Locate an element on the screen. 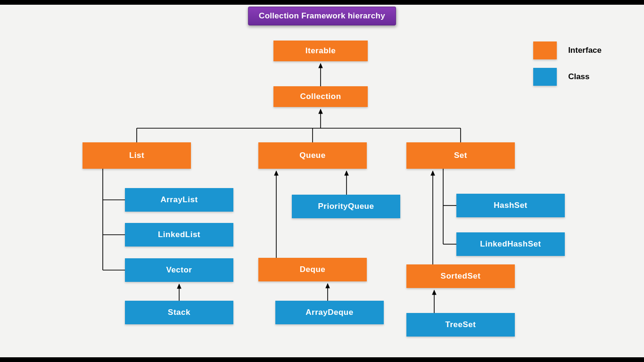 This screenshot has height=362, width=644. node-iterable: Iterable is located at coordinates (321, 51).